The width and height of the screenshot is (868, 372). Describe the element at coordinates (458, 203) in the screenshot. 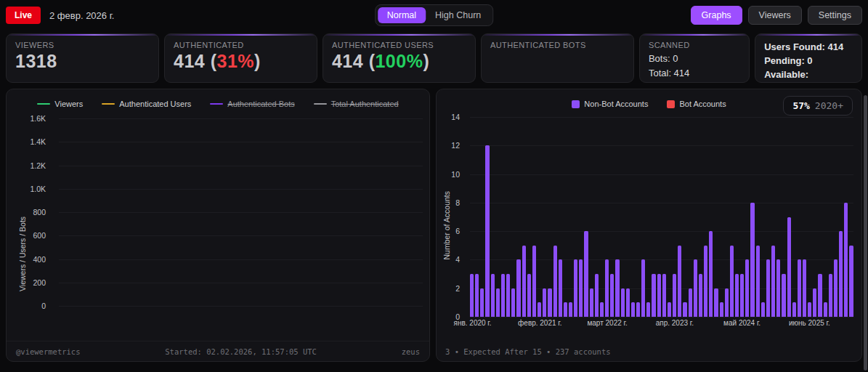

I see `y-tick-label: 8` at that location.